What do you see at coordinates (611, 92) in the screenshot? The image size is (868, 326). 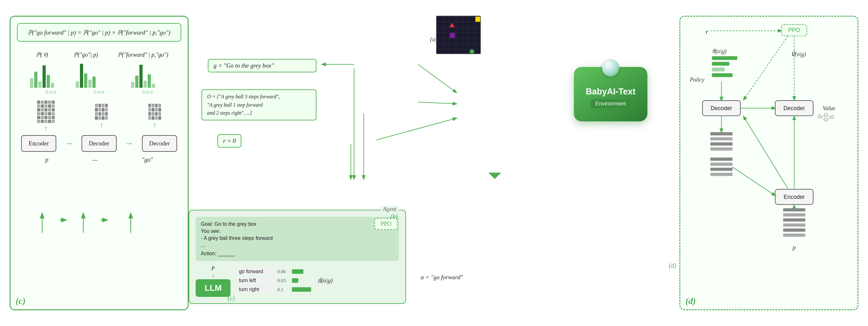 I see `babyai-text-label: BabyAI-Text` at bounding box center [611, 92].